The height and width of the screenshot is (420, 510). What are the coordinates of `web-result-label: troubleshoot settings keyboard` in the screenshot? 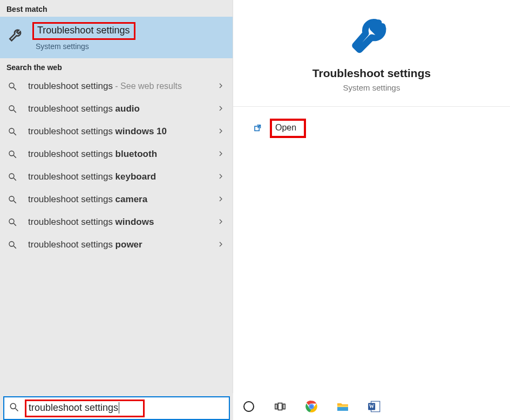 It's located at (118, 177).